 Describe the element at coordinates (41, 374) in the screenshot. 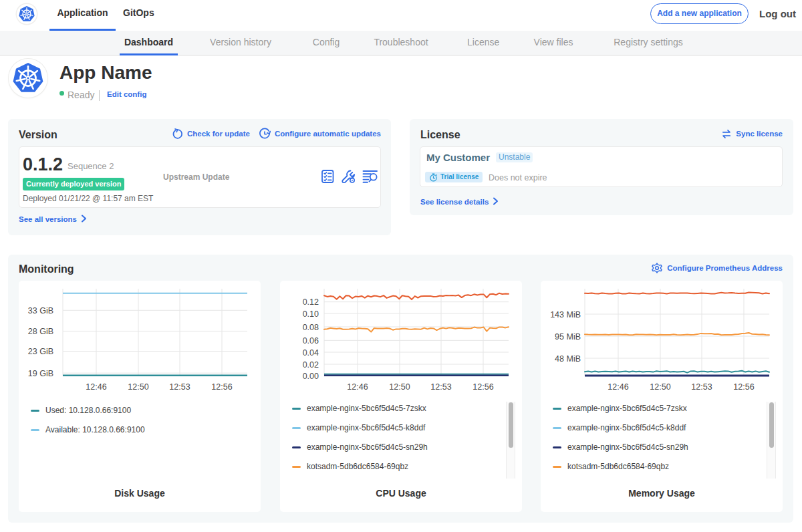

I see `svg-text: 19 GiB` at that location.